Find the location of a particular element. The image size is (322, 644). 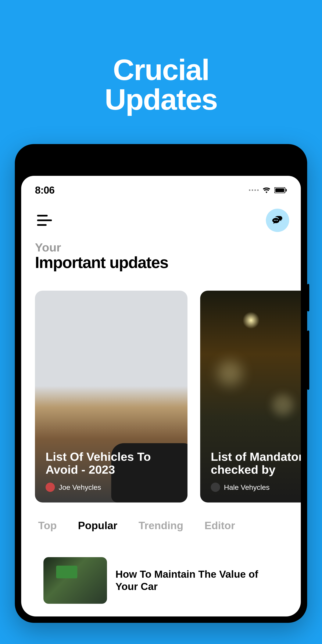

card-author: Joe Vehycles is located at coordinates (111, 487).